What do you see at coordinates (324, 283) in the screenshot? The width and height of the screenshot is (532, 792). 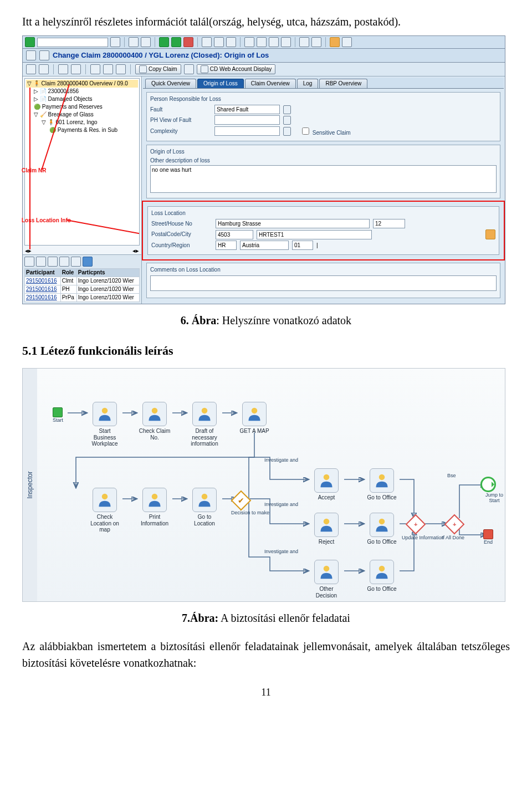 I see `comments-textarea` at bounding box center [324, 283].